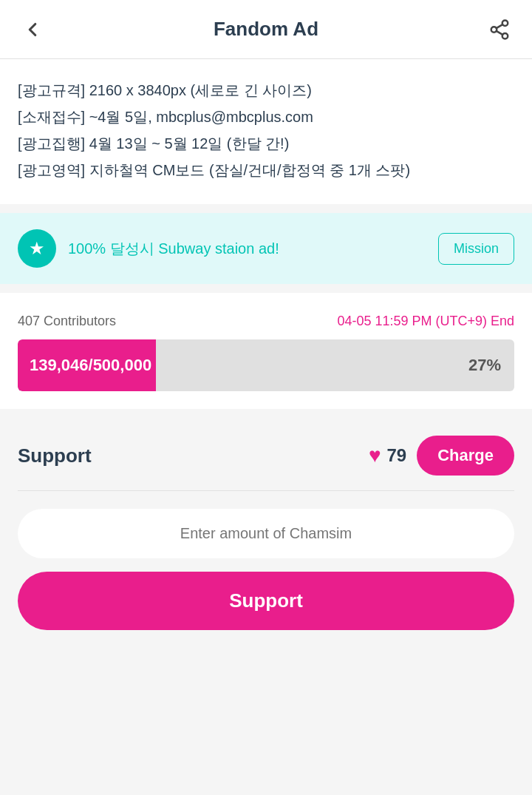 Image resolution: width=532 pixels, height=795 pixels. I want to click on heart-icon: ♥, so click(375, 456).